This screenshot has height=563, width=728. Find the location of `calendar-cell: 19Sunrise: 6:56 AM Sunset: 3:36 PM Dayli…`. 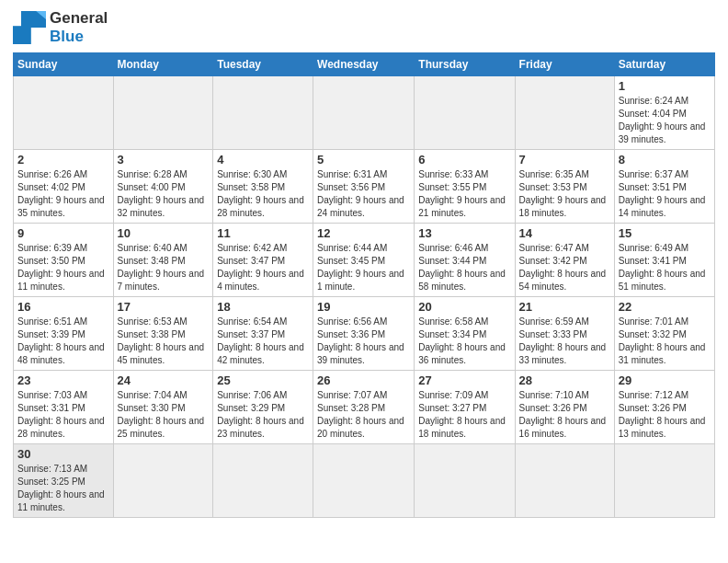

calendar-cell: 19Sunrise: 6:56 AM Sunset: 3:36 PM Dayli… is located at coordinates (364, 334).